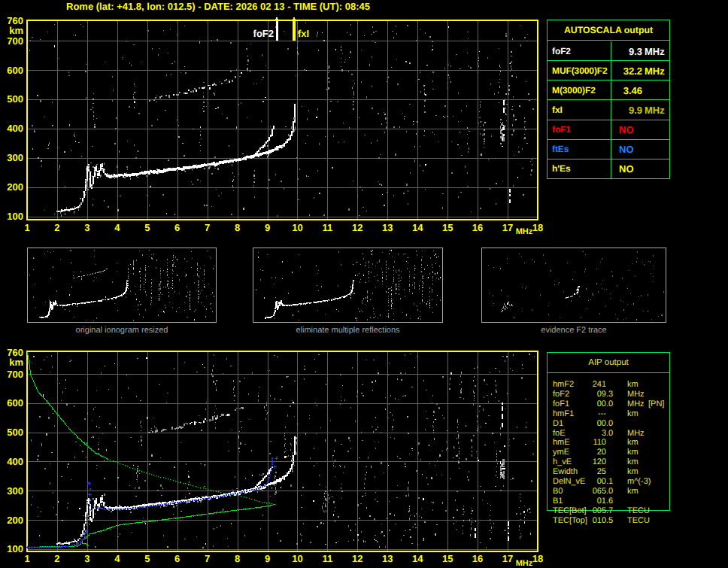 Image resolution: width=728 pixels, height=568 pixels. I want to click on svg-text: 6, so click(177, 558).